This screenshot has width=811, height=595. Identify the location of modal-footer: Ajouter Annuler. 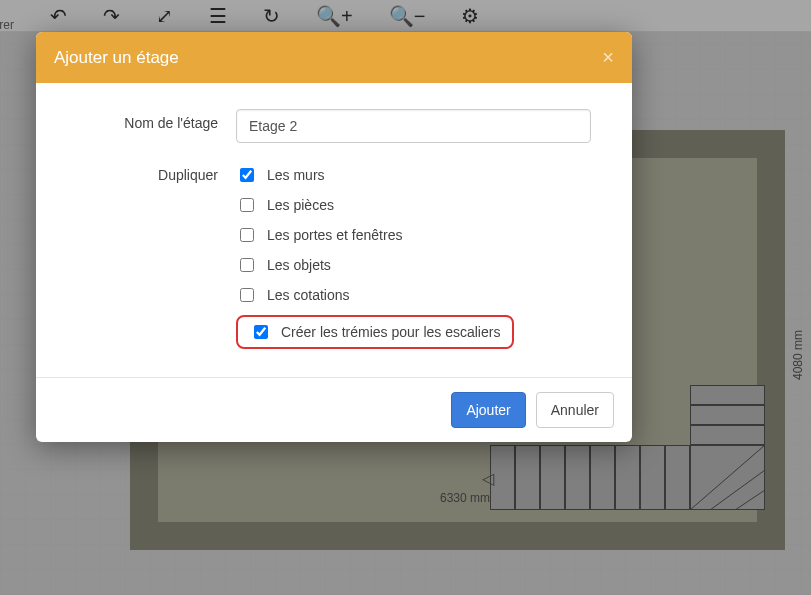
(334, 410).